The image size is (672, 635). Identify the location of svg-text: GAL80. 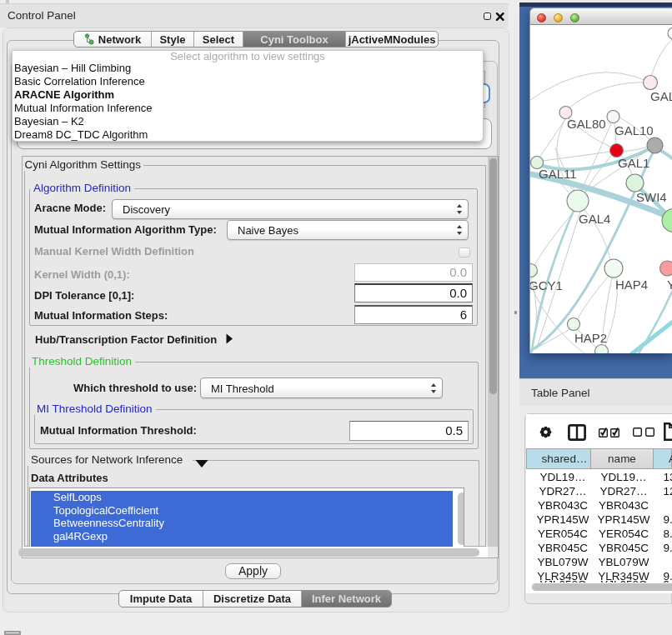
(587, 123).